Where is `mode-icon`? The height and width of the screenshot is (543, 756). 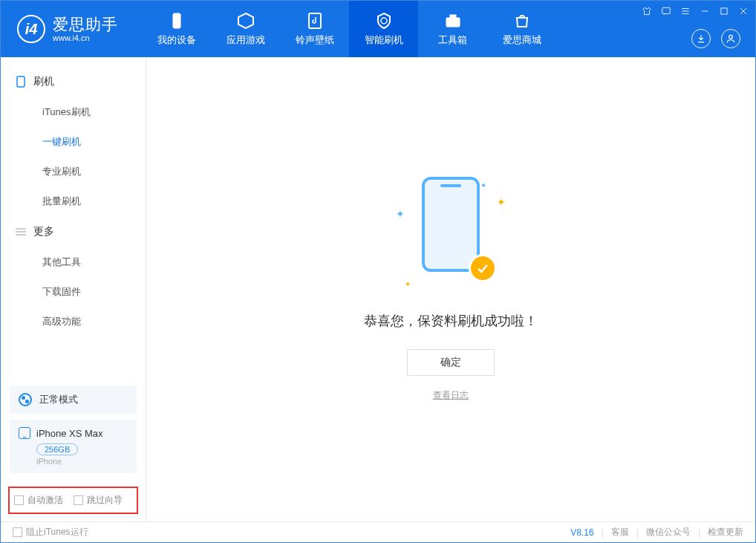 mode-icon is located at coordinates (25, 400).